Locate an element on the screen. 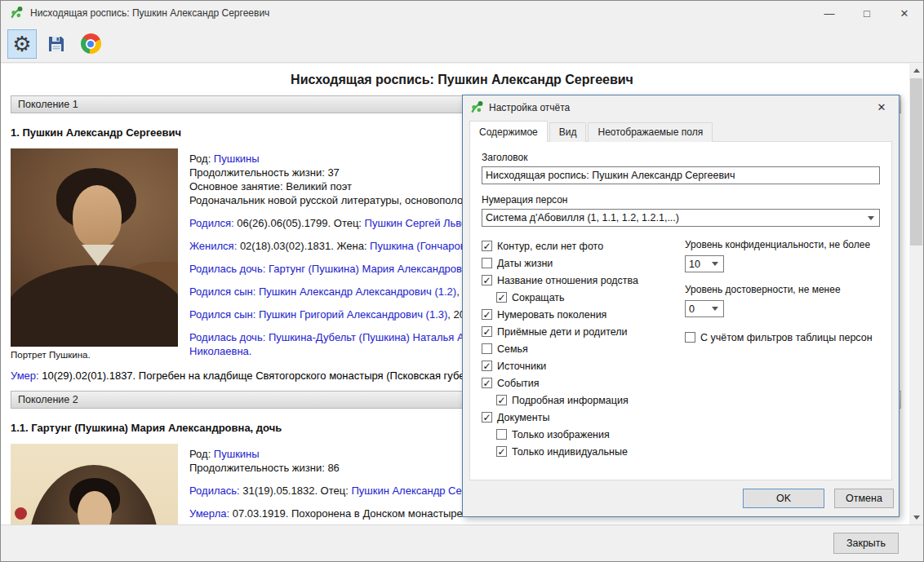 The height and width of the screenshot is (562, 924). confidentiality-label: Уровень конфиденциальности, не более is located at coordinates (782, 245).